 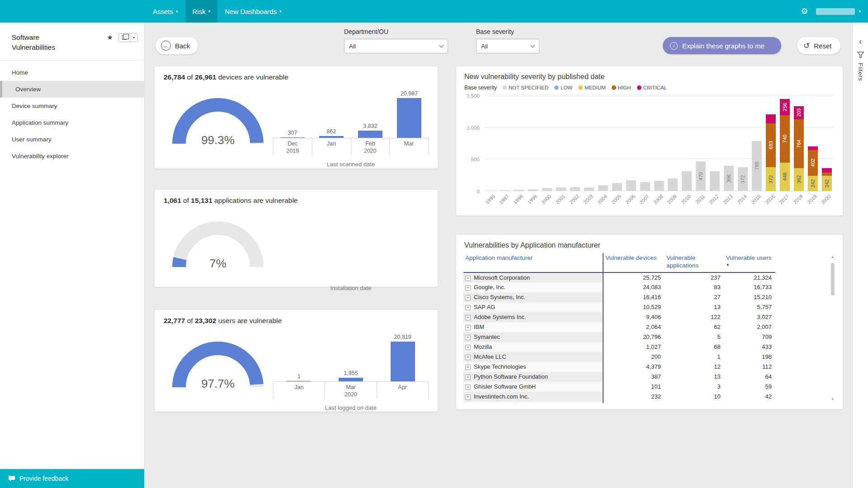 What do you see at coordinates (619, 297) in the screenshot?
I see `table-row: +Cisco Systems, Inc.16,4162715,210` at bounding box center [619, 297].